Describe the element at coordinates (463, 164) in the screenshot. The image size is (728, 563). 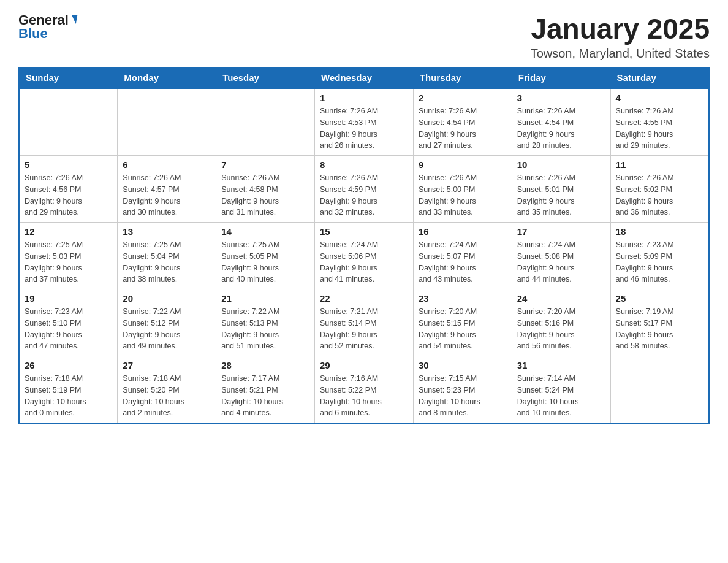
I see `day-number: 9` at that location.